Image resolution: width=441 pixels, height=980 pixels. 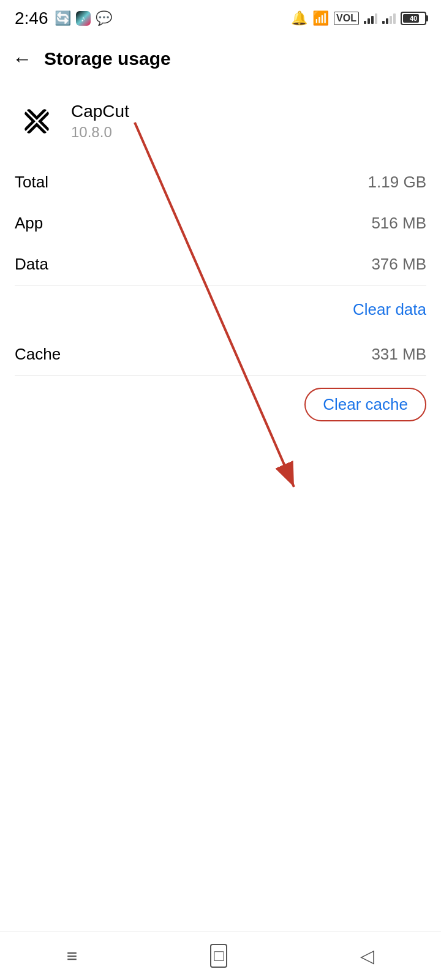 I want to click on app-info: CapCut 10.8.0, so click(x=221, y=118).